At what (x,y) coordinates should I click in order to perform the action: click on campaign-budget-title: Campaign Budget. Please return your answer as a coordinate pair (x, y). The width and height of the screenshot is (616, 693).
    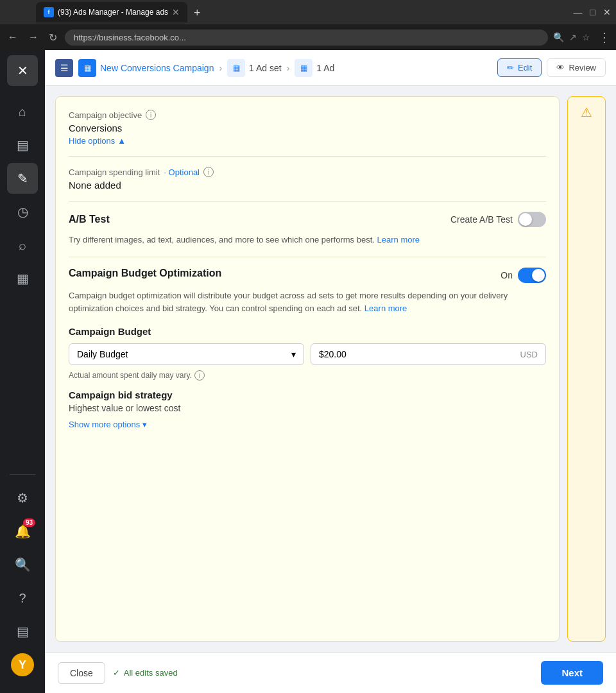
    Looking at the image, I should click on (307, 331).